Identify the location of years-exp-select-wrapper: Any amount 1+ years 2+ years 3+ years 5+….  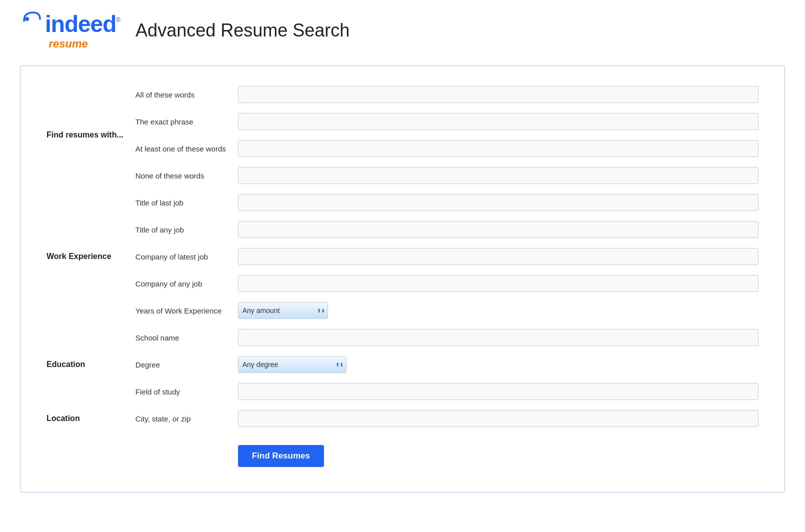
(283, 310).